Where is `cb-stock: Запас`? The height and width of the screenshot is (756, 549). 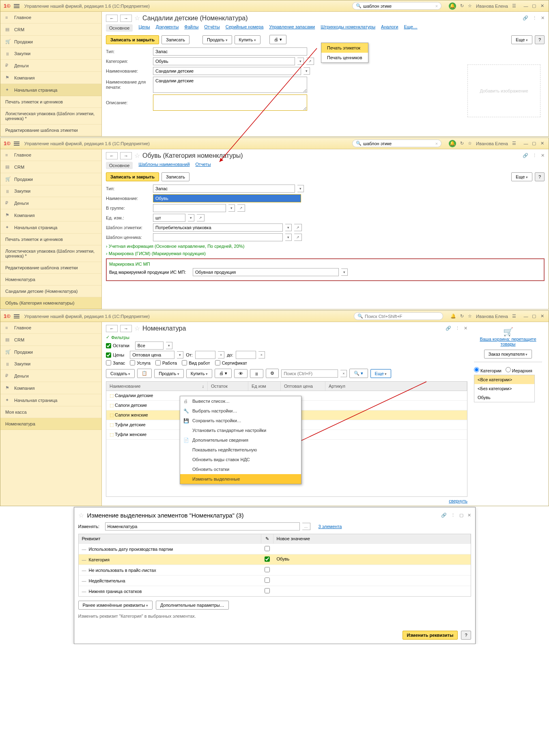 cb-stock: Запас is located at coordinates (115, 363).